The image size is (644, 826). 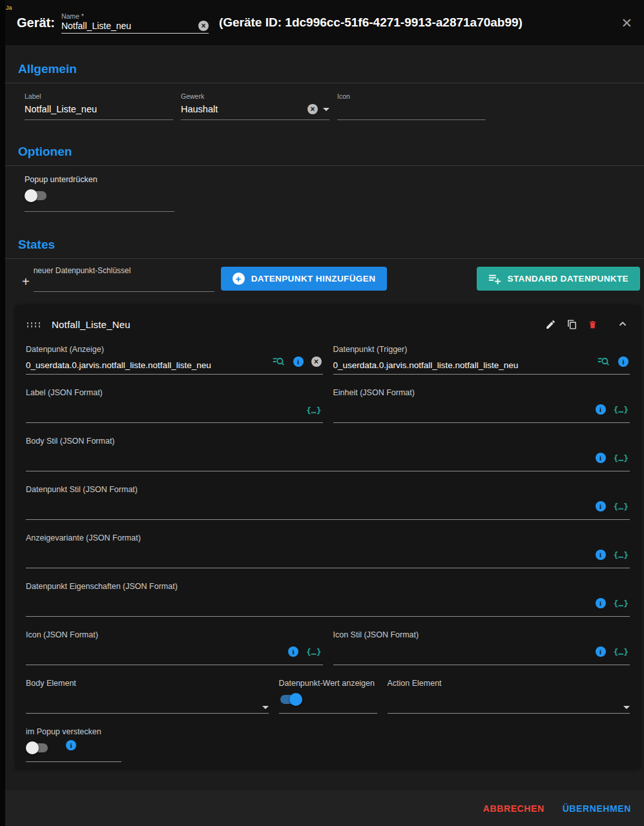 I want to click on divider, so click(x=324, y=165).